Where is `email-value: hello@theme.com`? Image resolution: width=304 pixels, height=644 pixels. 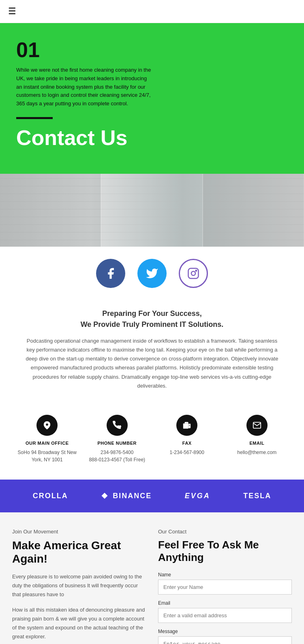
email-value: hello@theme.com is located at coordinates (257, 452).